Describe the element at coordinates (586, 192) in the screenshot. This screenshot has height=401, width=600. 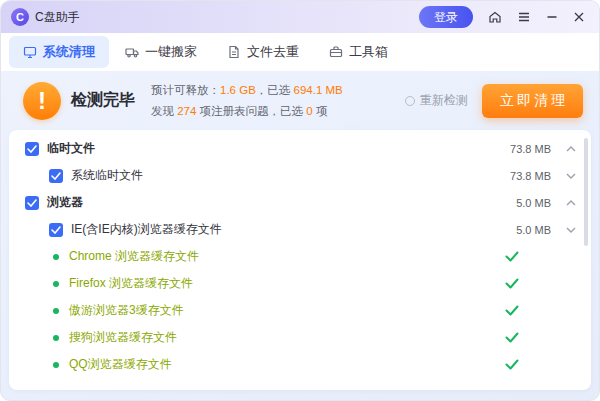
I see `scrollbar-thumb` at that location.